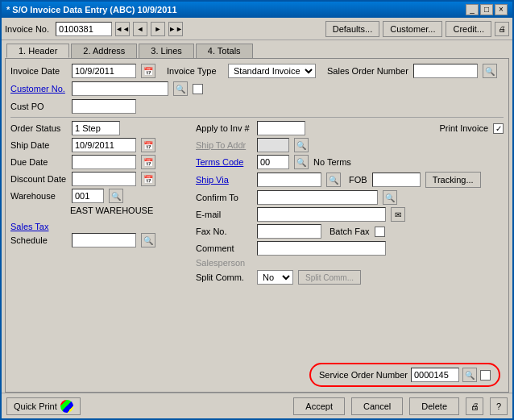 This screenshot has height=420, width=514. Describe the element at coordinates (412, 29) in the screenshot. I see `customer-button: Customer...` at that location.